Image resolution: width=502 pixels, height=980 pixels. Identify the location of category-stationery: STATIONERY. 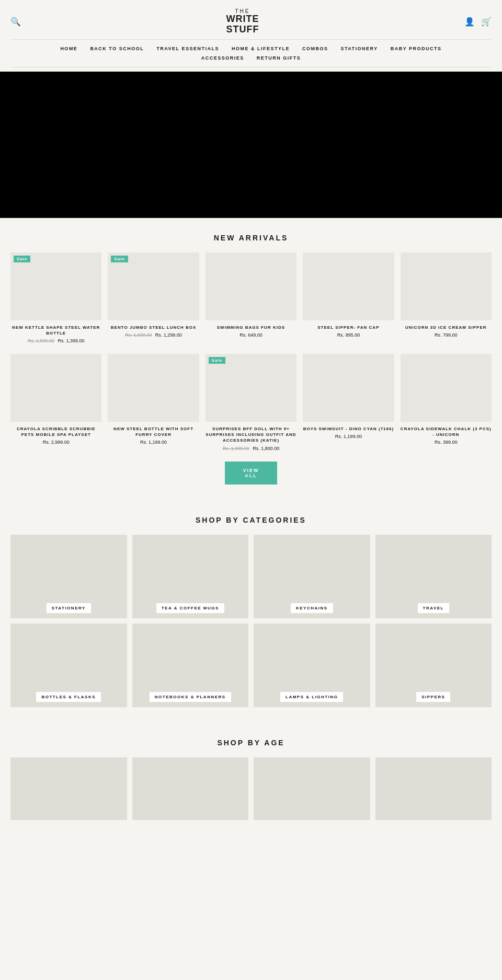
(69, 577).